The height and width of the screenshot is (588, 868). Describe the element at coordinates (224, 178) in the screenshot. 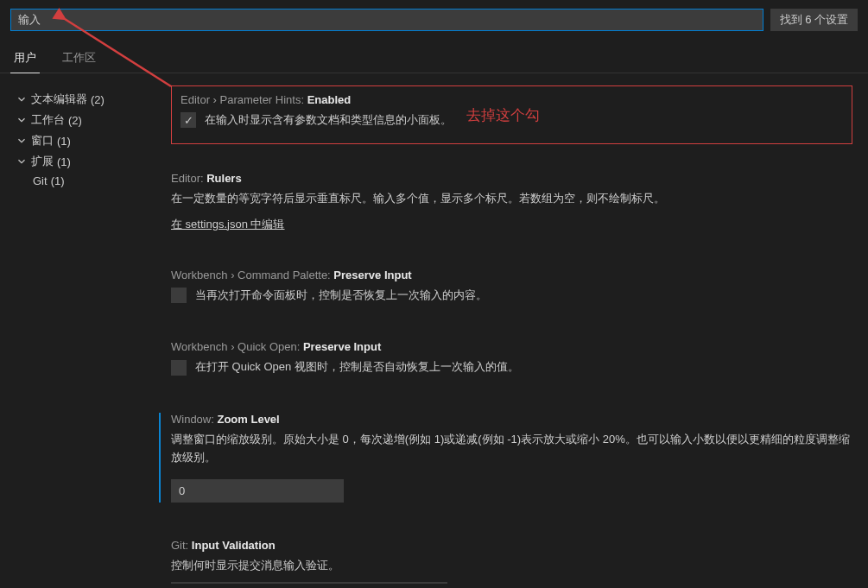

I see `setting-name: Rulers` at that location.